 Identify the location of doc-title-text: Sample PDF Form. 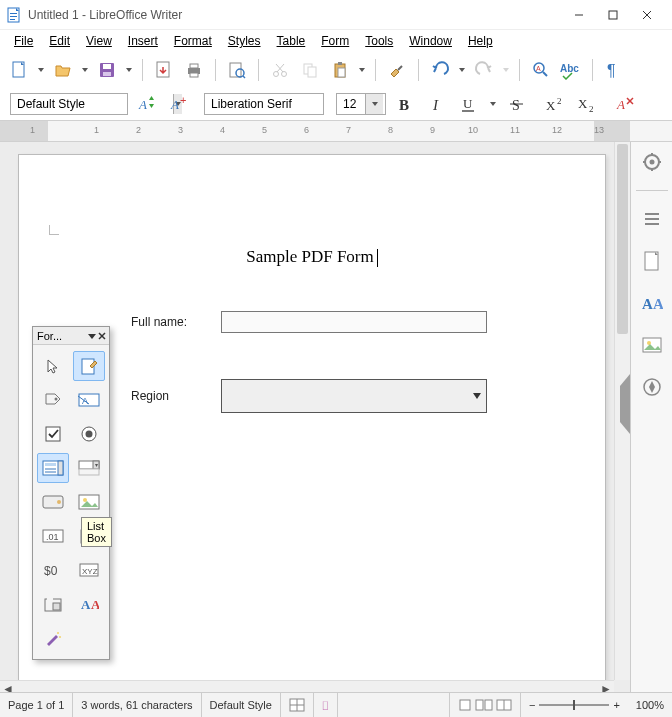
(312, 257).